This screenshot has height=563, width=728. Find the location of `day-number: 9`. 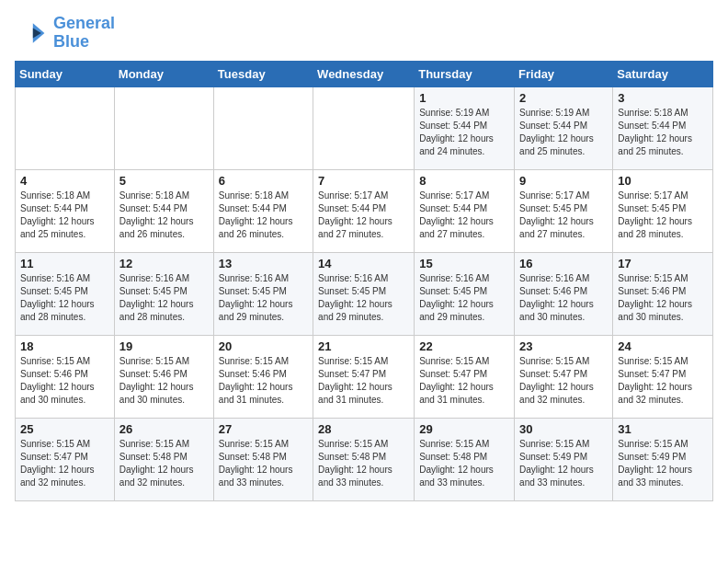

day-number: 9 is located at coordinates (563, 180).